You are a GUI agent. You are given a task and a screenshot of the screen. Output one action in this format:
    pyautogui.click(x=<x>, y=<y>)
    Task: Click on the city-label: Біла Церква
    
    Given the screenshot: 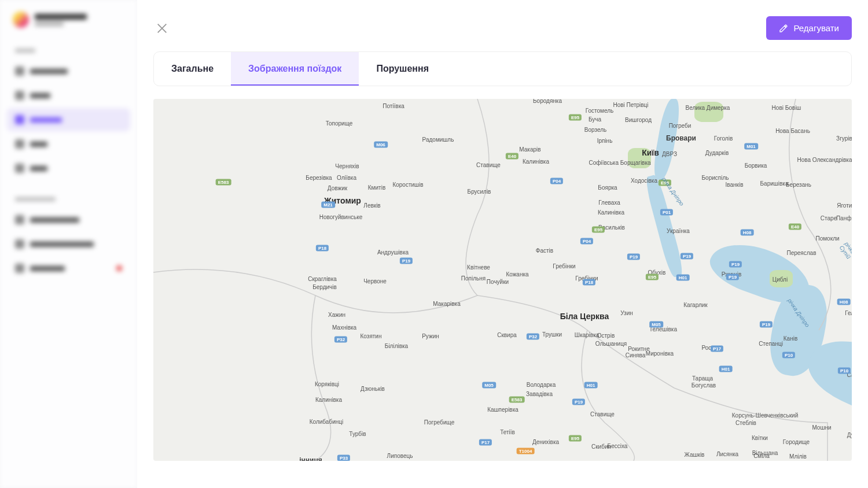 What is the action you would take?
    pyautogui.click(x=584, y=316)
    